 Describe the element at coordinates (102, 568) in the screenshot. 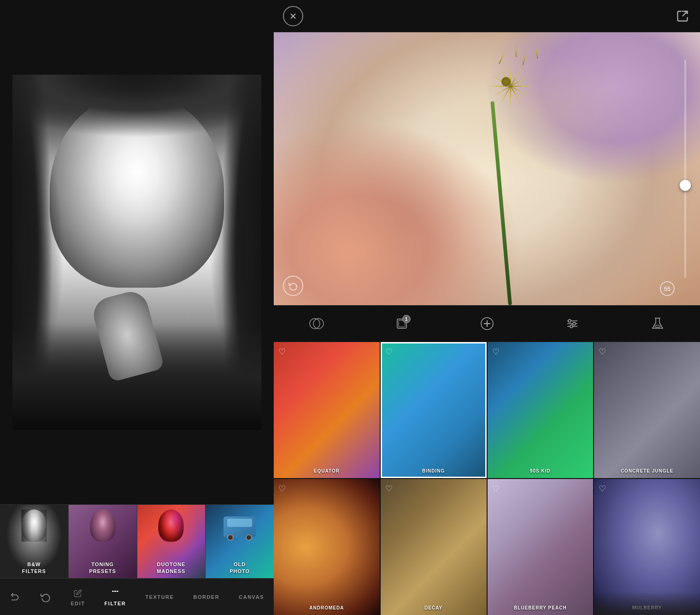

I see `toning-label: TONING PRESETS` at that location.